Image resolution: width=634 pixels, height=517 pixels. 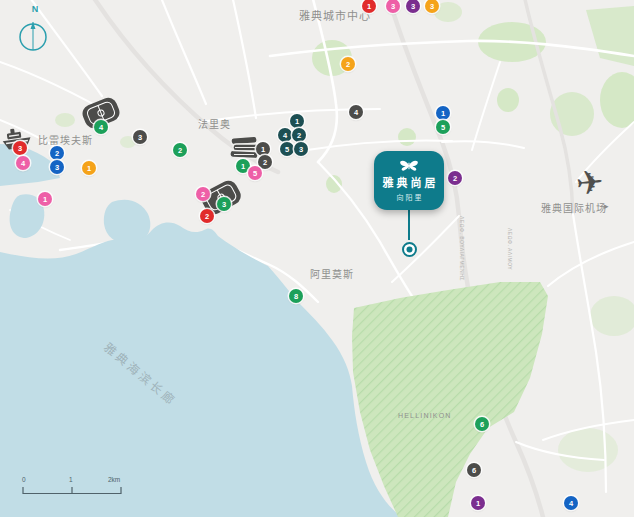 What do you see at coordinates (335, 15) in the screenshot?
I see `area-label-athens-center: 雅典城市中心` at bounding box center [335, 15].